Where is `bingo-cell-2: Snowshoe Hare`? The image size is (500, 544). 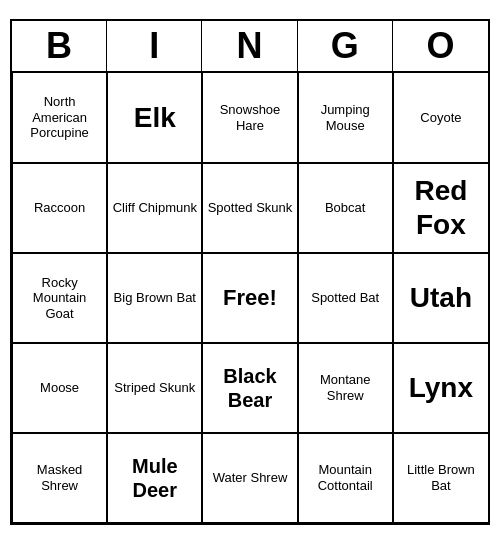 bingo-cell-2: Snowshoe Hare is located at coordinates (250, 118).